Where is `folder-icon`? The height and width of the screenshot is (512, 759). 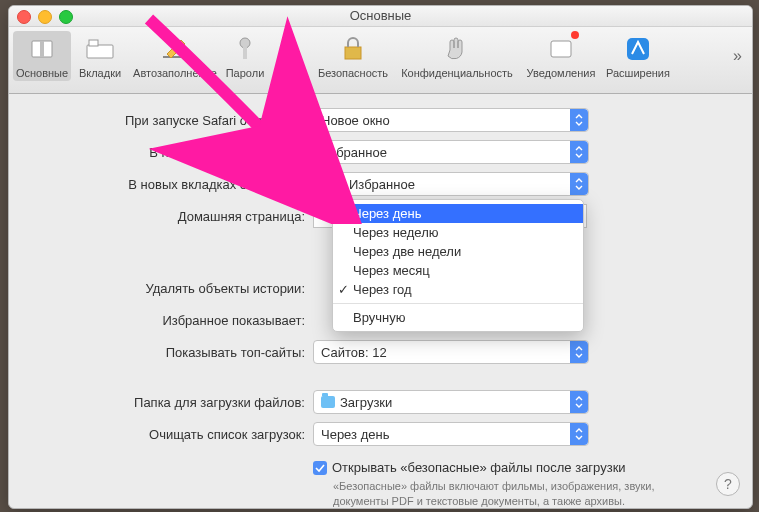 folder-icon is located at coordinates (328, 402).